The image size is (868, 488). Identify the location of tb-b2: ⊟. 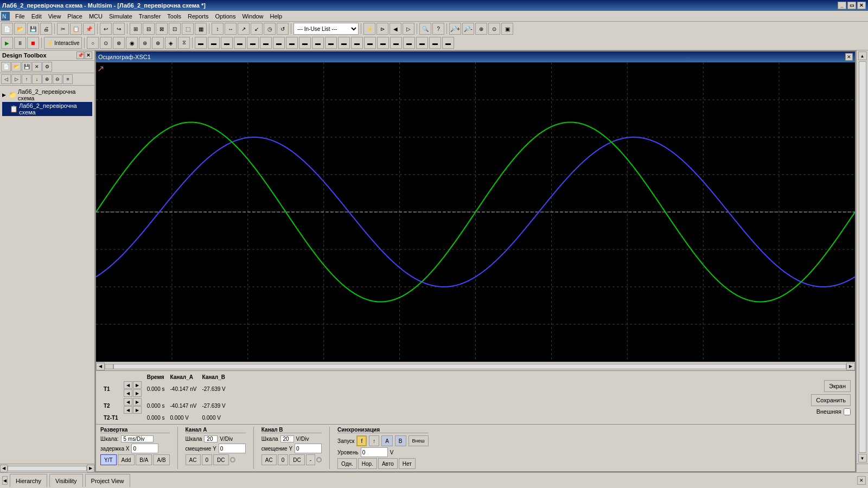
(149, 29).